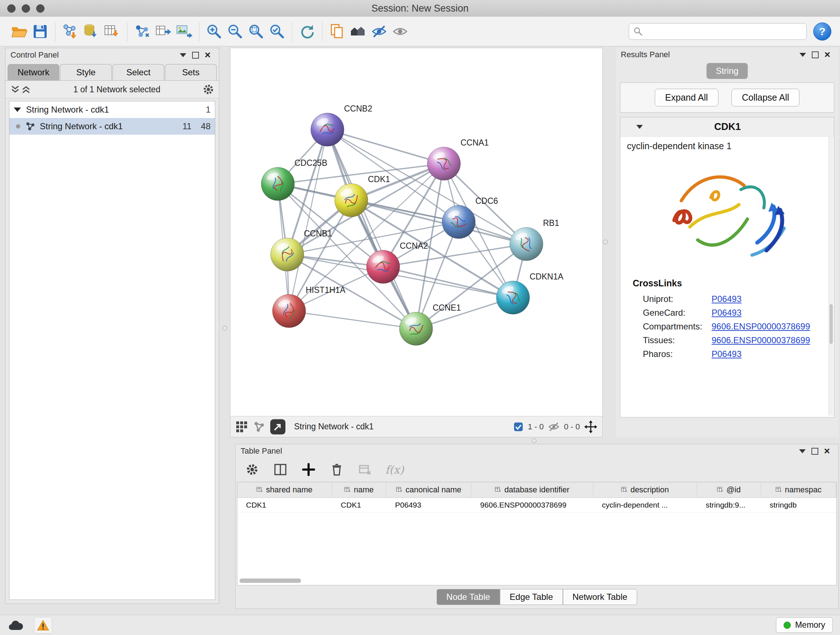 This screenshot has height=635, width=840. Describe the element at coordinates (19, 31) in the screenshot. I see `open-session-button` at that location.